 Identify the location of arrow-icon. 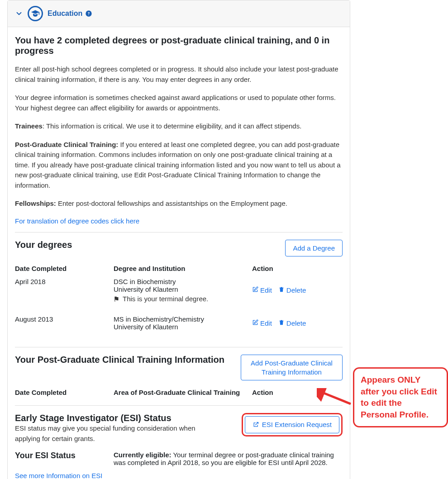
(335, 397).